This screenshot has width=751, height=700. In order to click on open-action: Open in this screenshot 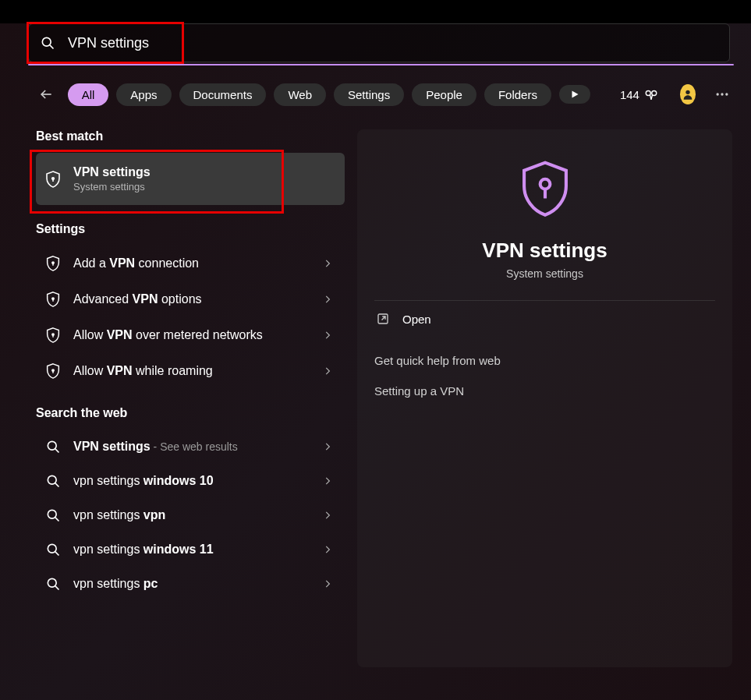, I will do `click(544, 319)`.